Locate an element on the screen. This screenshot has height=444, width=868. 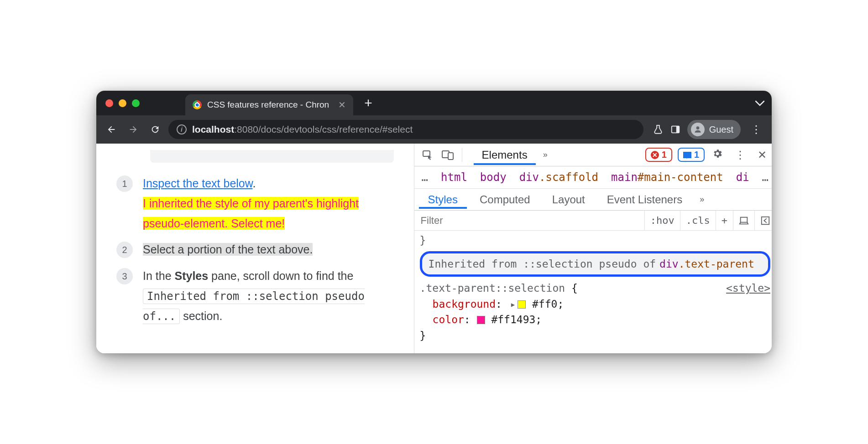
prop-background: background: ▶ #ff0; is located at coordinates (595, 305).